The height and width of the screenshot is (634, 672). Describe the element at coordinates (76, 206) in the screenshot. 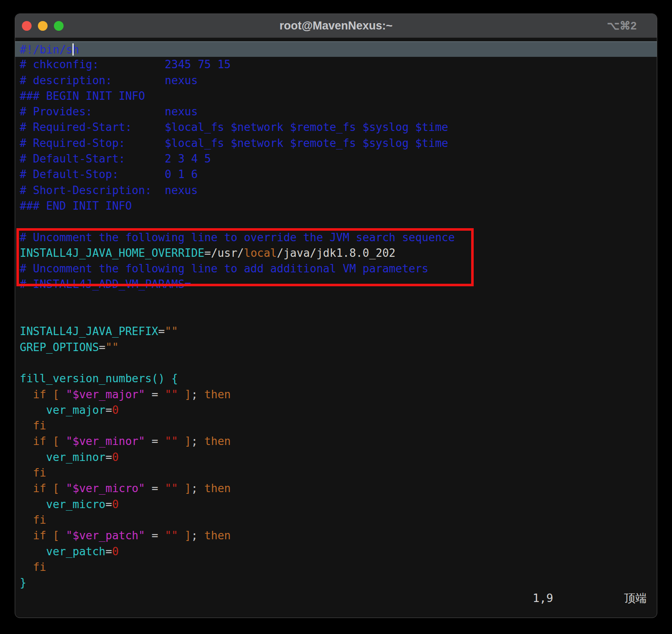

I see `code-segment: ### END INIT INFO` at that location.